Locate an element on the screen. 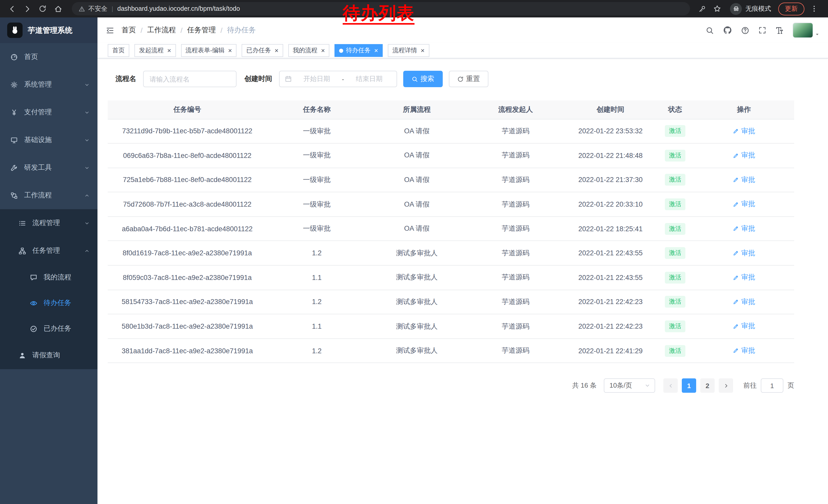 Image resolution: width=828 pixels, height=504 pixels. browser-refresh-icon is located at coordinates (43, 9).